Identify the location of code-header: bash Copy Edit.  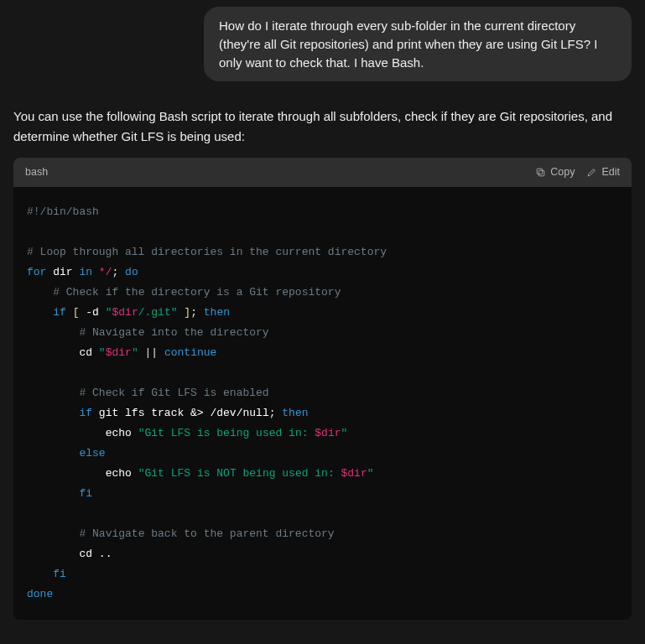
(322, 173).